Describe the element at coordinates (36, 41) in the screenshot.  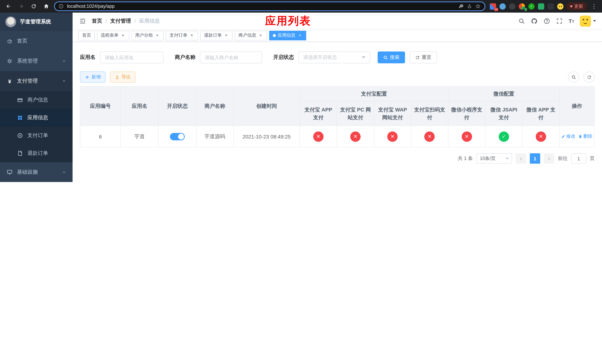
I see `sidebar-item-home: 首页` at that location.